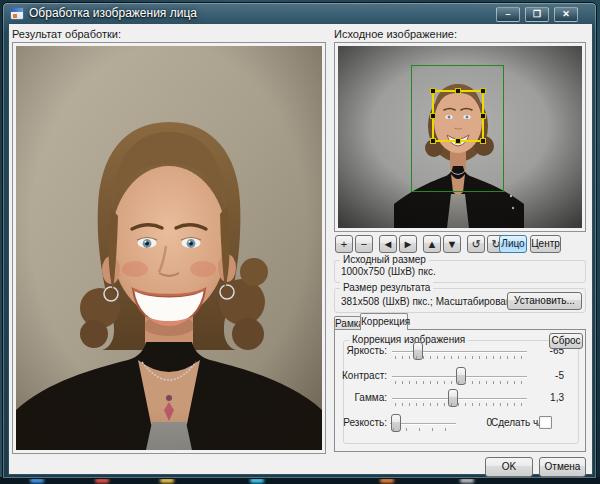  Describe the element at coordinates (460, 352) in the screenshot. I see `brightness-slider` at that location.